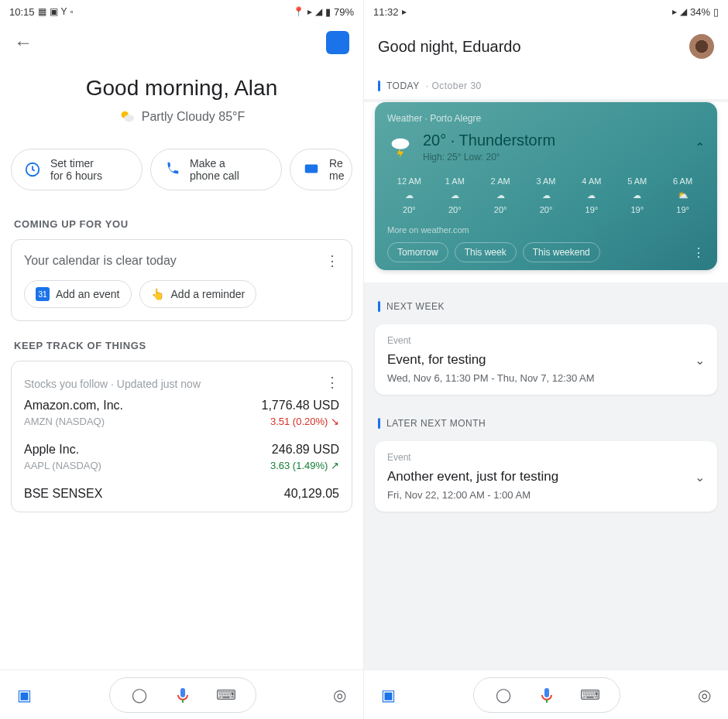 Image resolution: width=728 pixels, height=719 pixels. Describe the element at coordinates (546, 341) in the screenshot. I see `event-type: Event` at that location.